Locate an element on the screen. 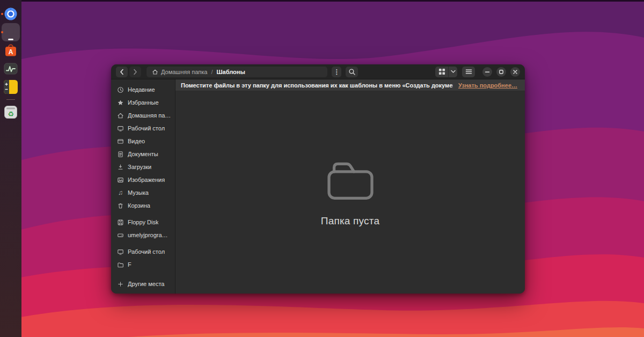  breadcrumb-current: Шаблоны is located at coordinates (231, 72).